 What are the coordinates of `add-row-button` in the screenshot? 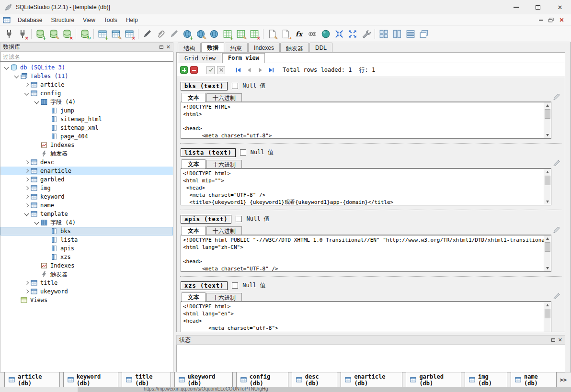 It's located at (184, 70).